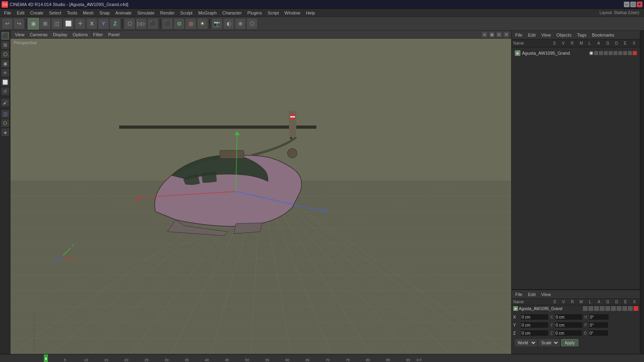 The width and height of the screenshot is (644, 362). I want to click on menu-snap: Snap, so click(105, 13).